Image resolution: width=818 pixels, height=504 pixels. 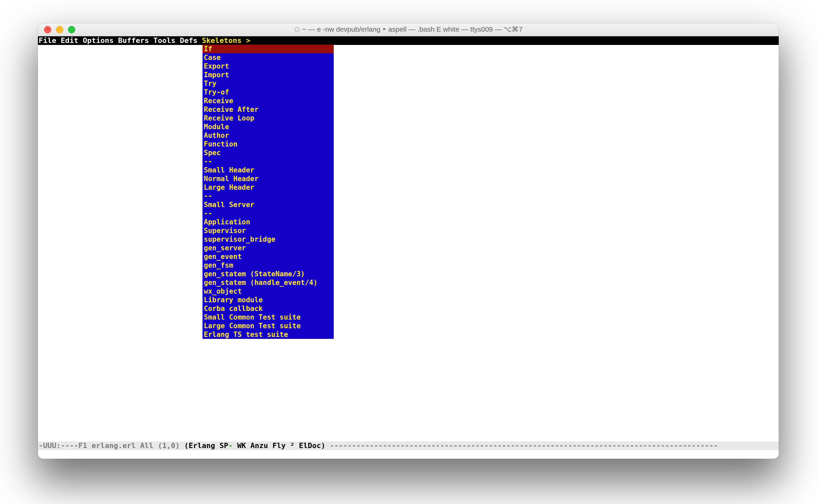 I want to click on dropdown-item: gen_statem (StateName/3), so click(x=268, y=274).